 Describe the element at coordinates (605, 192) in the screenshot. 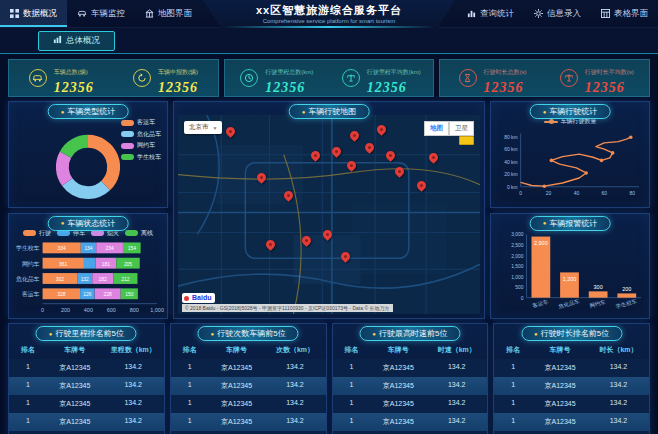

I see `svg-text: 60` at that location.